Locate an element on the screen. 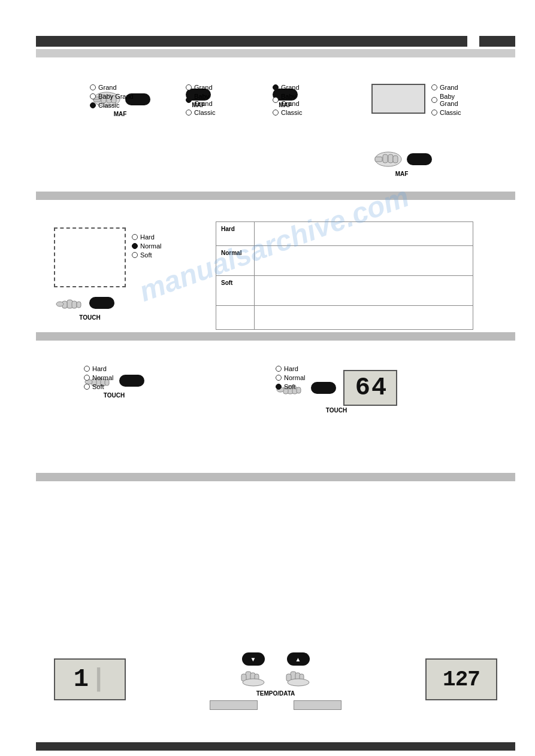 This screenshot has width=535, height=756. tempo-down-arrow: ▼ is located at coordinates (253, 660).